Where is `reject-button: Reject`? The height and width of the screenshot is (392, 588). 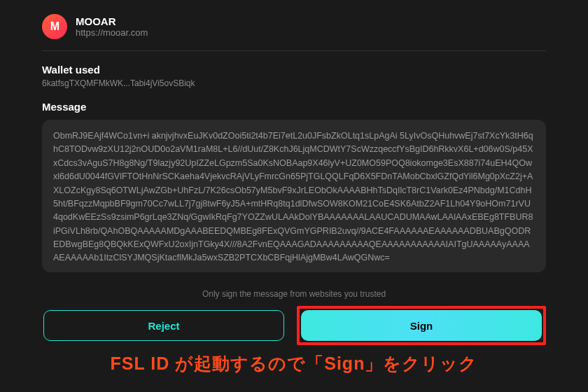
reject-button: Reject is located at coordinates (164, 326).